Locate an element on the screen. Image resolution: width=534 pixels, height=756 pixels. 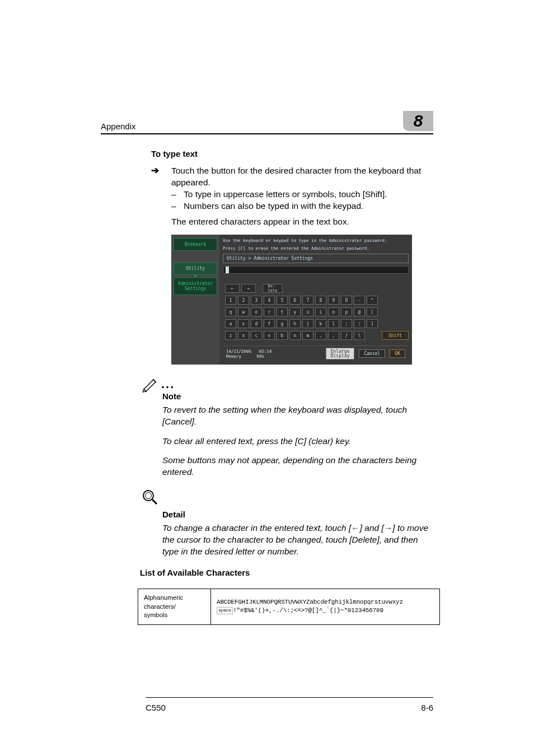
password-input is located at coordinates (316, 270).